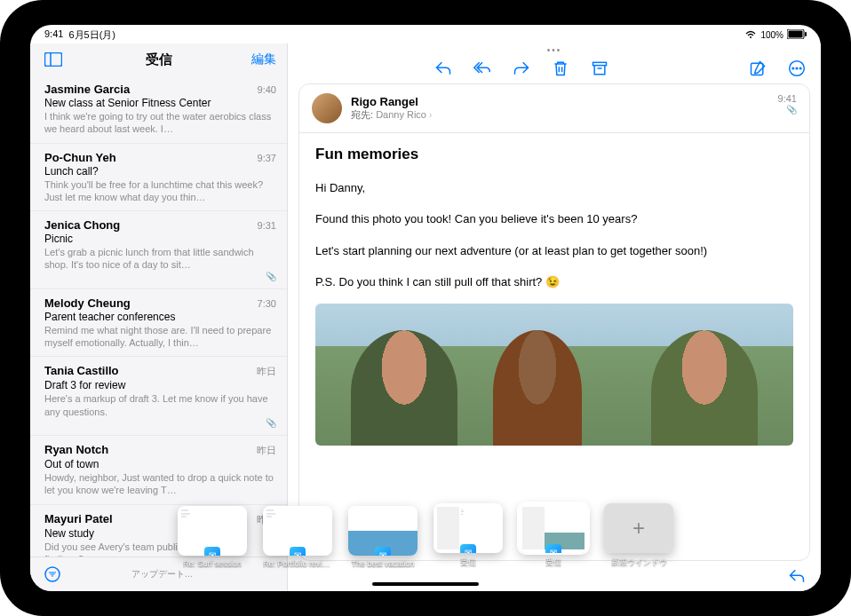  Describe the element at coordinates (160, 485) in the screenshot. I see `mail-preview: Howdy, neighbor, Just wanted to drop a q…` at that location.